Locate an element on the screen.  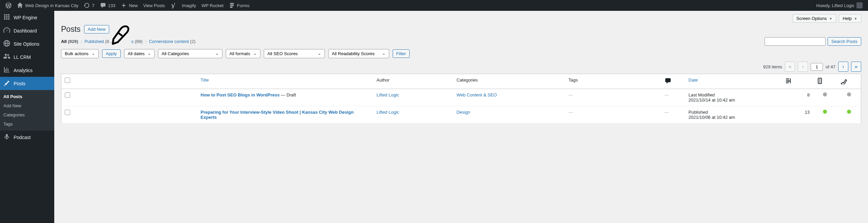
help-button: Help ▼ is located at coordinates (850, 18).